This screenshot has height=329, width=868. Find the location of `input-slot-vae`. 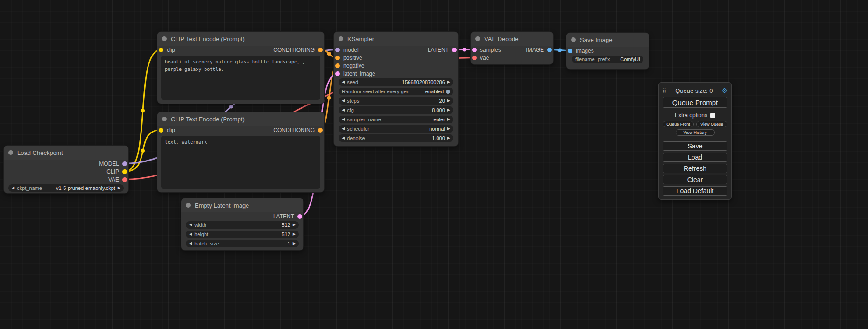

input-slot-vae is located at coordinates (474, 58).